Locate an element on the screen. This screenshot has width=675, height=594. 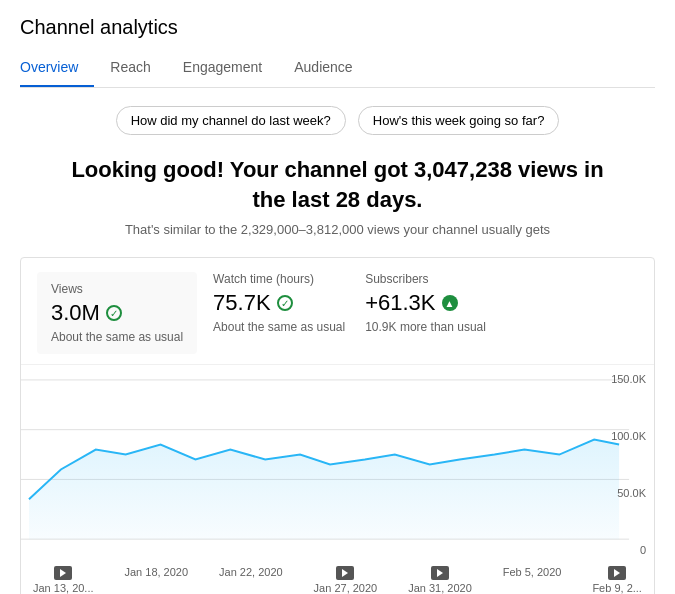
watch-time-check-icon: ✓ is located at coordinates (285, 303).